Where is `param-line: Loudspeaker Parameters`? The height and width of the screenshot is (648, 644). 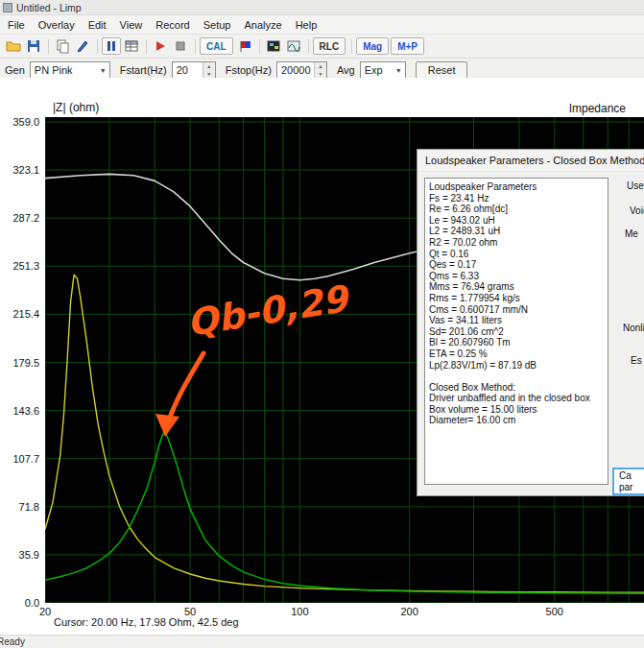
param-line: Loudspeaker Parameters is located at coordinates (518, 187).